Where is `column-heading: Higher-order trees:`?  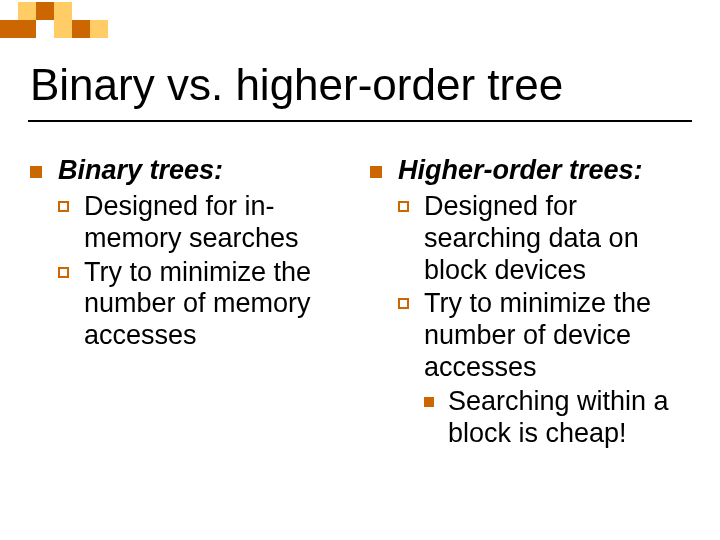 column-heading: Higher-order trees: is located at coordinates (544, 171).